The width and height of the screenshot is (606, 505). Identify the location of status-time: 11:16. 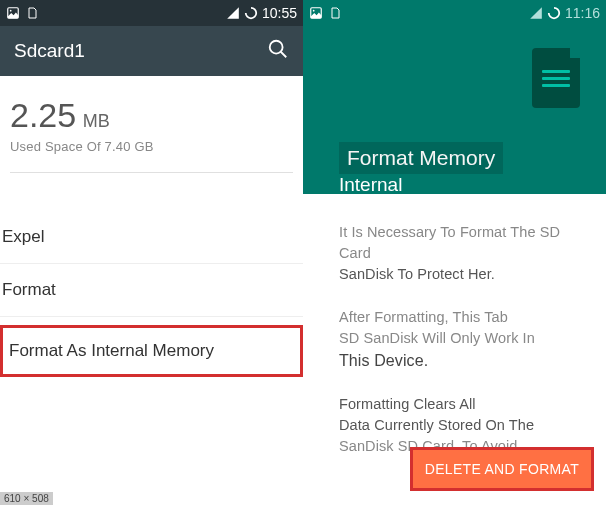
(582, 13).